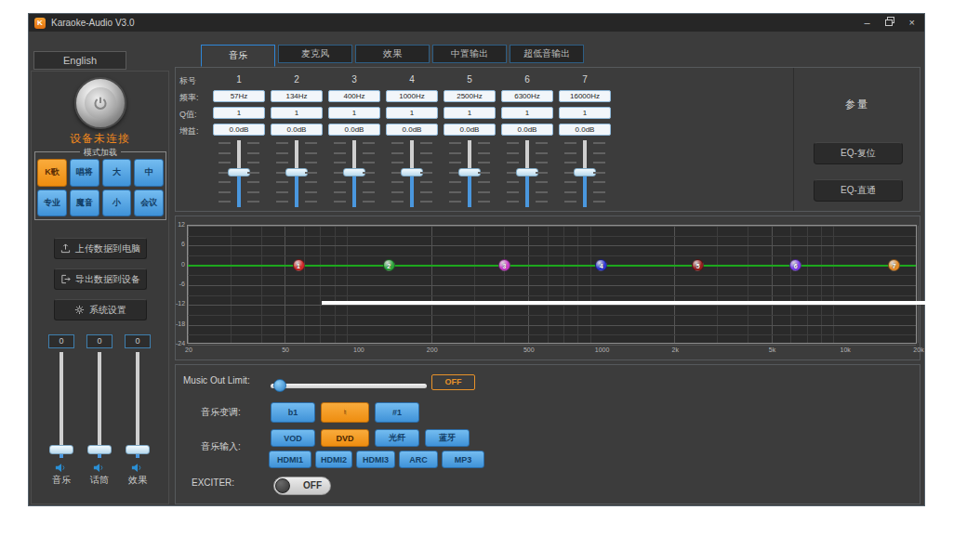 The image size is (980, 536). Describe the element at coordinates (867, 22) in the screenshot. I see `minimize-button: –` at that location.